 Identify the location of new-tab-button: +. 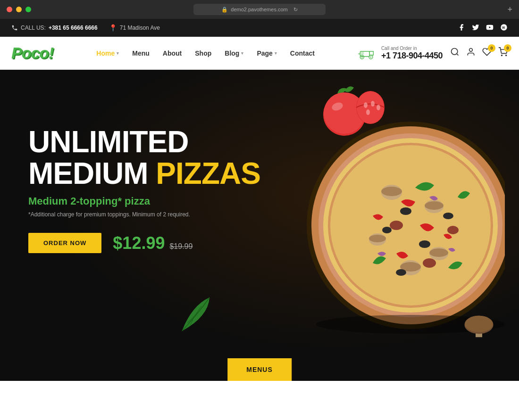
(510, 9).